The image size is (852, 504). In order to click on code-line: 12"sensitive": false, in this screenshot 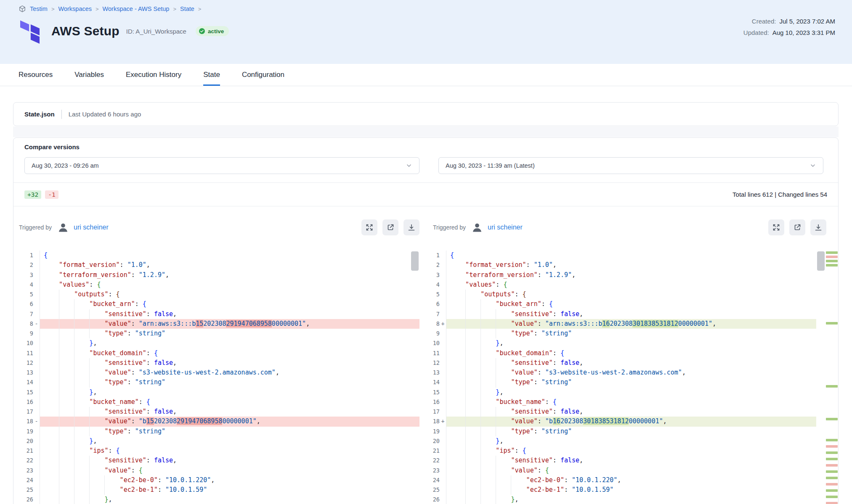, I will do `click(621, 363)`.